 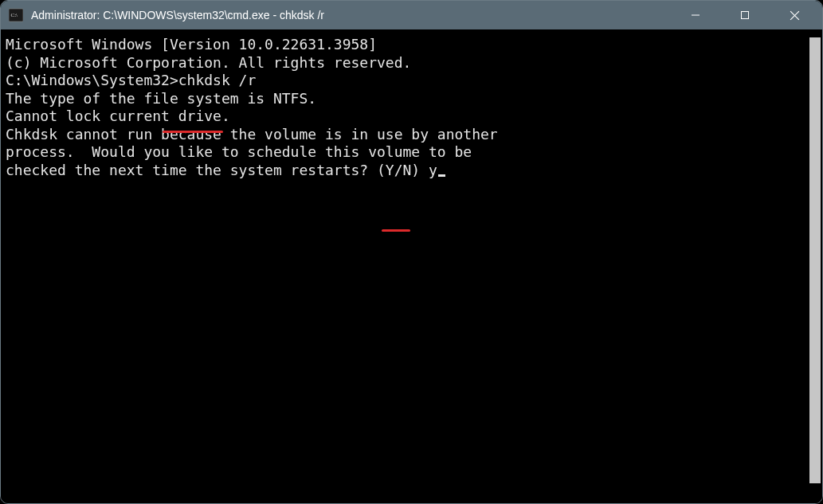 I want to click on cursor, so click(x=441, y=175).